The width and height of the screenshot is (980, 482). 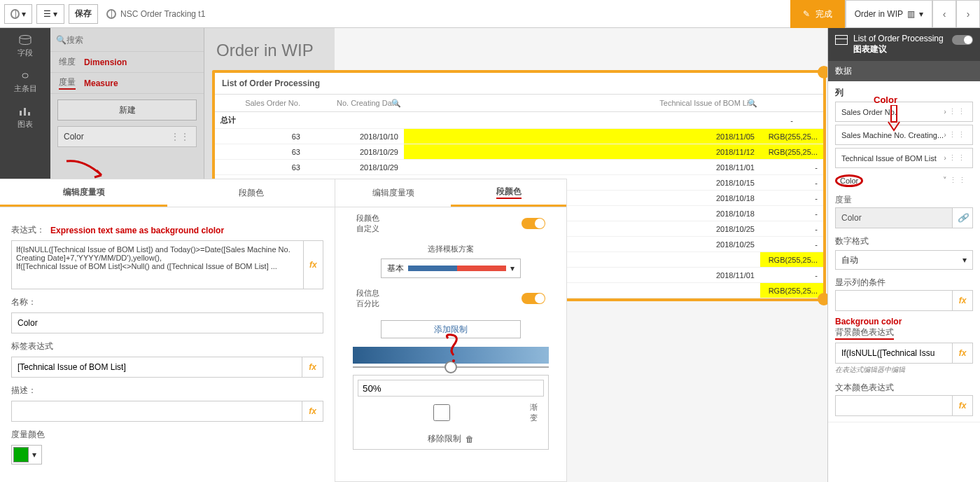 I want to click on scheme-select: 基本 ▾, so click(x=451, y=268).